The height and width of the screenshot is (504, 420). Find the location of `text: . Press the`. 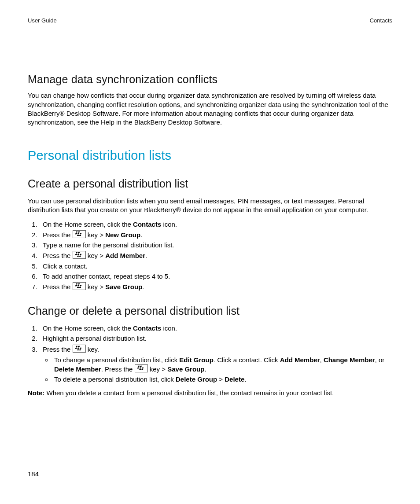

text: . Press the is located at coordinates (118, 369).